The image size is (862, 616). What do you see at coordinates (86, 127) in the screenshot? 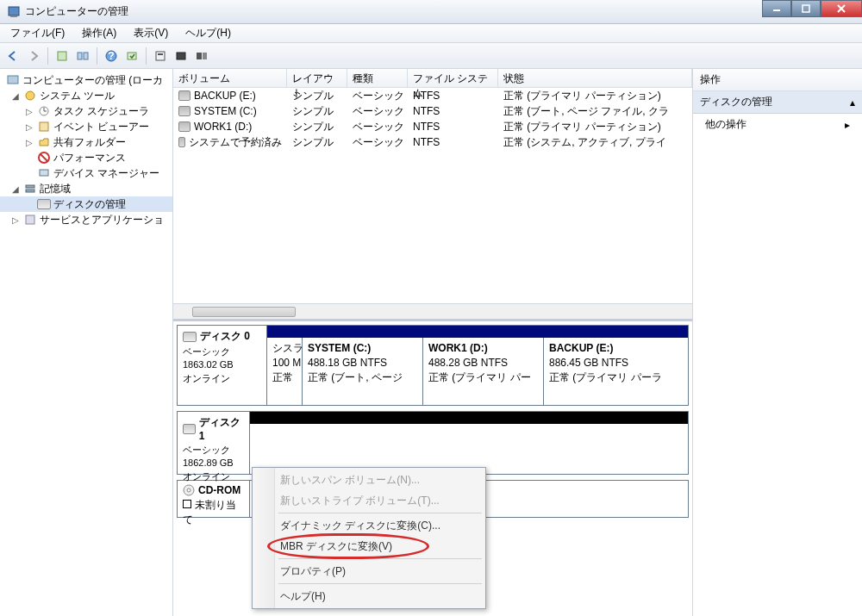
I see `tree-event: ▷イベント ビューアー` at bounding box center [86, 127].